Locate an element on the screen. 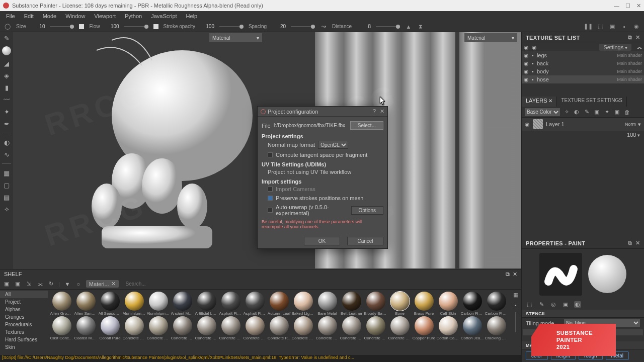 The height and width of the screenshot is (362, 644). brush-preset-icon: ◯ is located at coordinates (8, 27).